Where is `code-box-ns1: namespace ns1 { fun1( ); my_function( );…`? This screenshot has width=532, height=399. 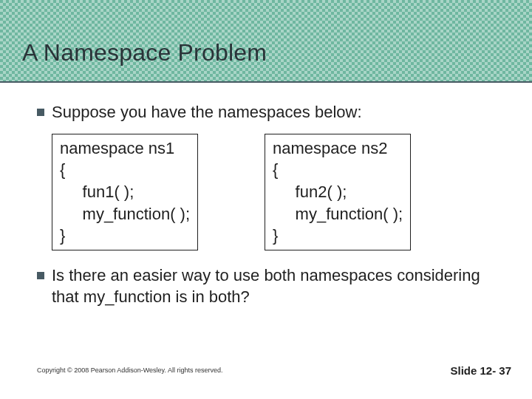 code-box-ns1: namespace ns1 { fun1( ); my_function( );… is located at coordinates (125, 192).